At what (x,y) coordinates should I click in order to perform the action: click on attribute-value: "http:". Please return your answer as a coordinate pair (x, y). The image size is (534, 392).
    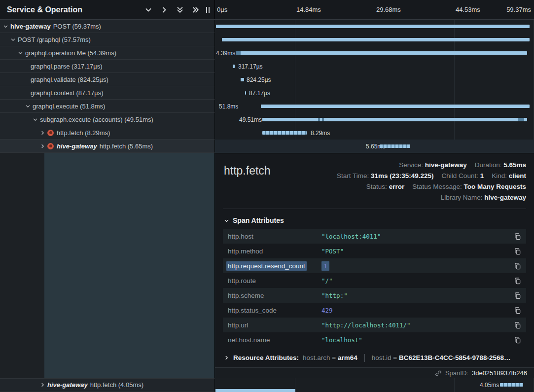
    Looking at the image, I should click on (334, 296).